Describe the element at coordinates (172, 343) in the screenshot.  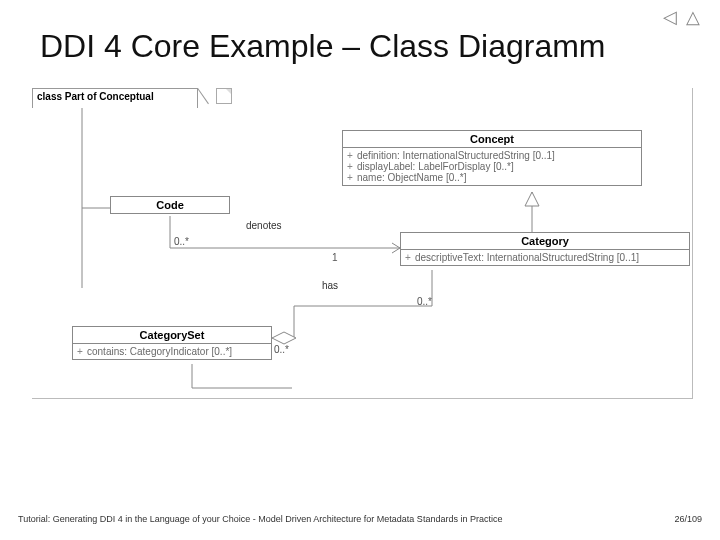
I see `class-categoryset: CategorySet +contains: CategoryIndicator…` at that location.